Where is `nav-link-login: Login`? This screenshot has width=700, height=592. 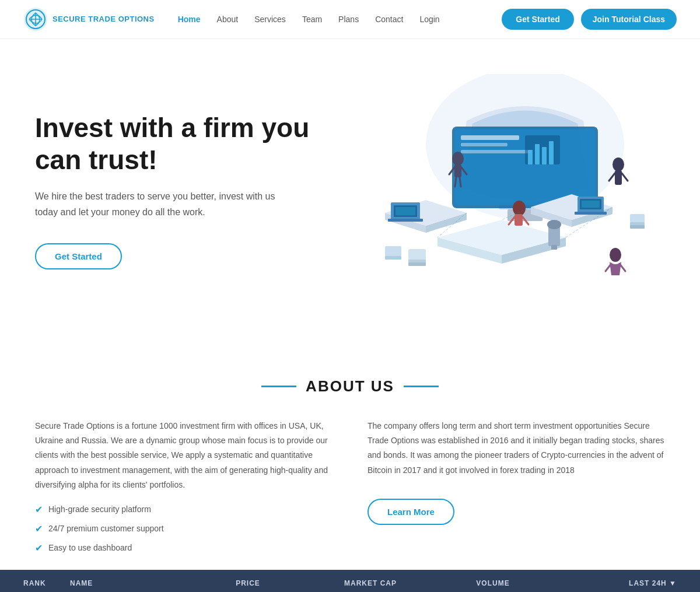
nav-link-login: Login is located at coordinates (429, 19).